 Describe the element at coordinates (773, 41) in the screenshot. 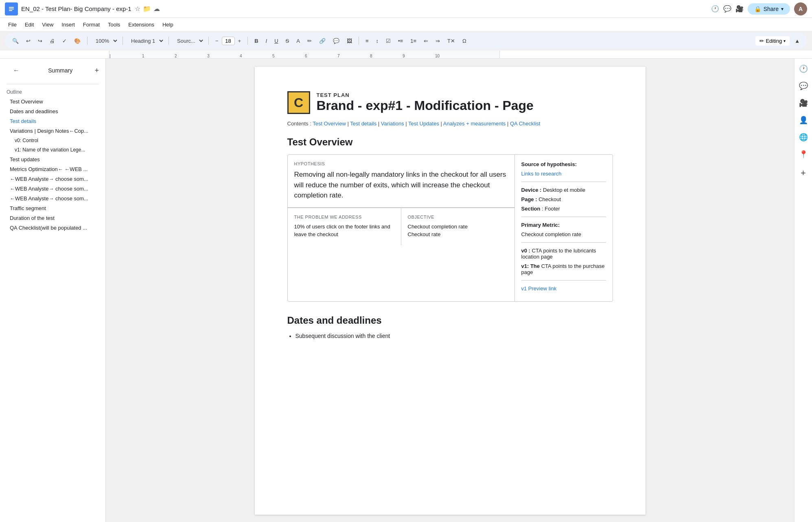

I see `editing-mode-selector: ✏ Editing ▾` at that location.